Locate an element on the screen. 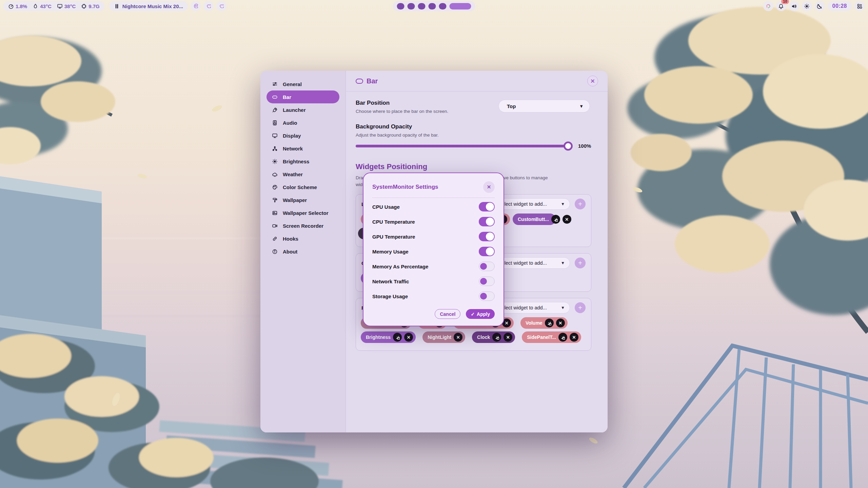 The height and width of the screenshot is (488, 868). nightlight-off-icon is located at coordinates (820, 6).